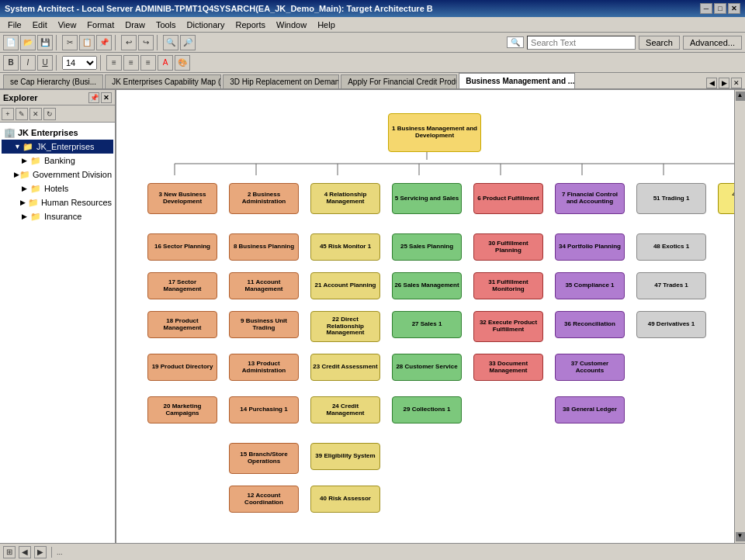 The width and height of the screenshot is (745, 560). I want to click on diagram-node-n1: 1 Business Management and Development, so click(435, 133).